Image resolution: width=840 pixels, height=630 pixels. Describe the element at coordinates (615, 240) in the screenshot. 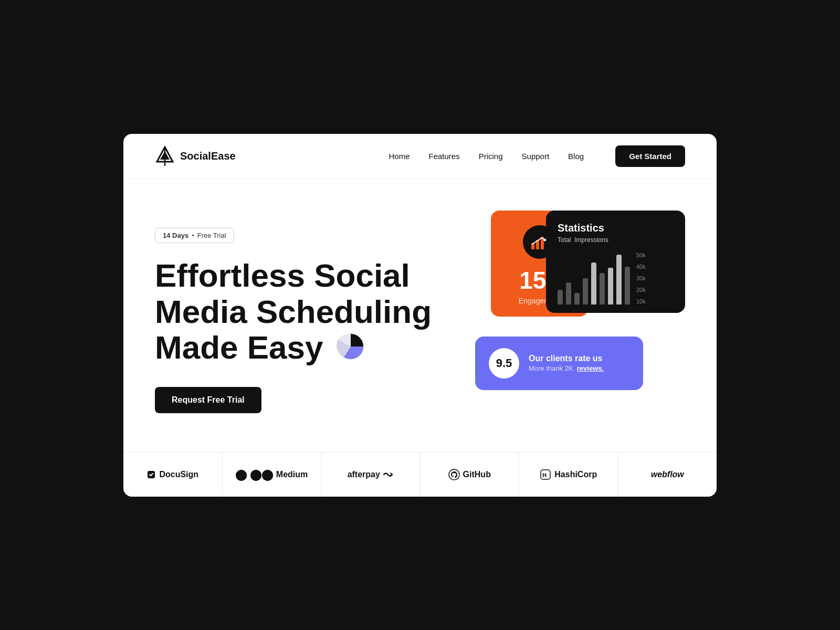

I see `statistics-subtitle: Total Impressions` at that location.